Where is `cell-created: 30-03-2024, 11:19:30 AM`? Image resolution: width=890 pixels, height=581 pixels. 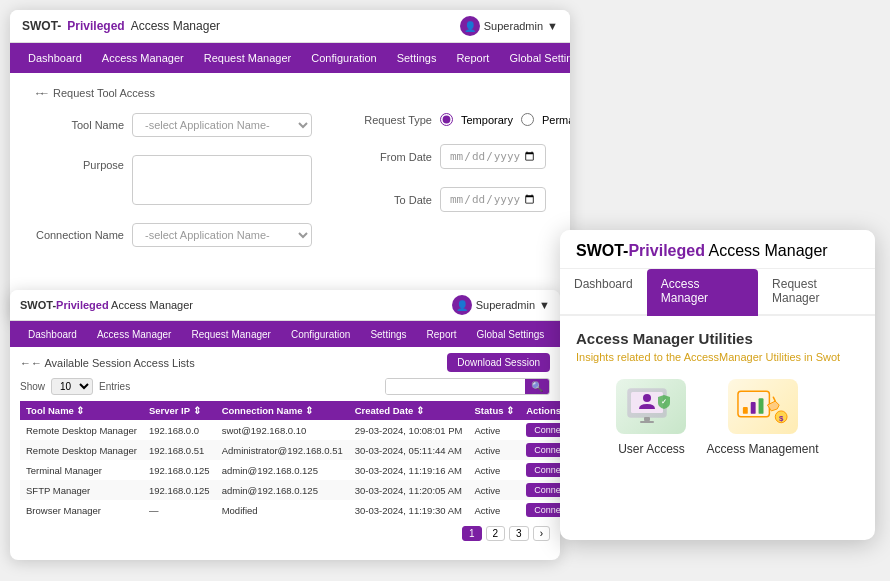
cell-created: 30-03-2024, 11:19:30 AM is located at coordinates (409, 510).